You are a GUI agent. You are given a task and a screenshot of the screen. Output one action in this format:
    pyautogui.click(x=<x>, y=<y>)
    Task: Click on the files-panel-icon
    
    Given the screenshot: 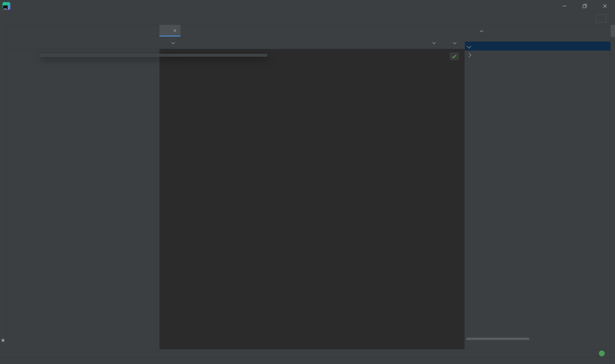 What is the action you would take?
    pyautogui.click(x=472, y=31)
    